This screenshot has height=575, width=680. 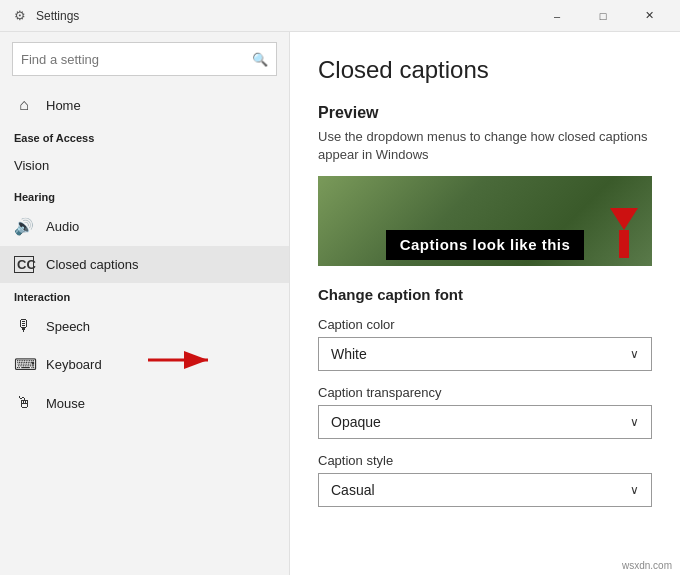 I want to click on caption-transparency-value: Opaque, so click(x=356, y=422).